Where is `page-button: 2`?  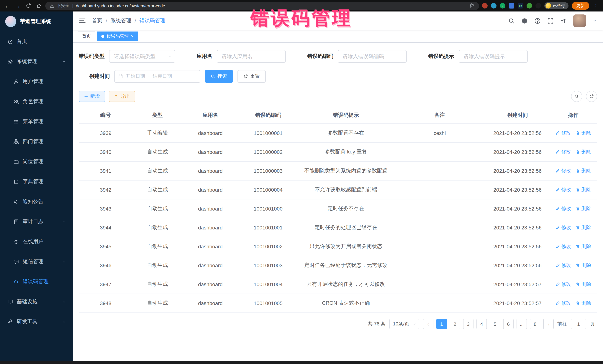 page-button: 2 is located at coordinates (455, 324).